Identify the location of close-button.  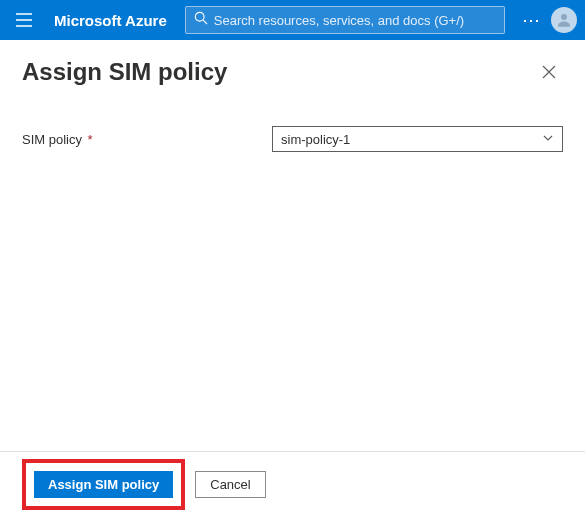
(549, 72).